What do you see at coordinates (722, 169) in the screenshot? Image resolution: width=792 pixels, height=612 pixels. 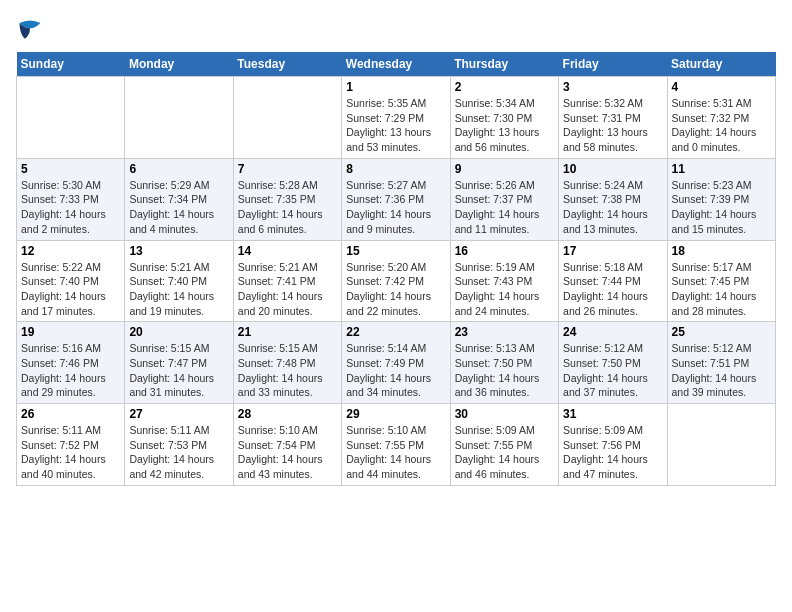 I see `day-number: 11` at bounding box center [722, 169].